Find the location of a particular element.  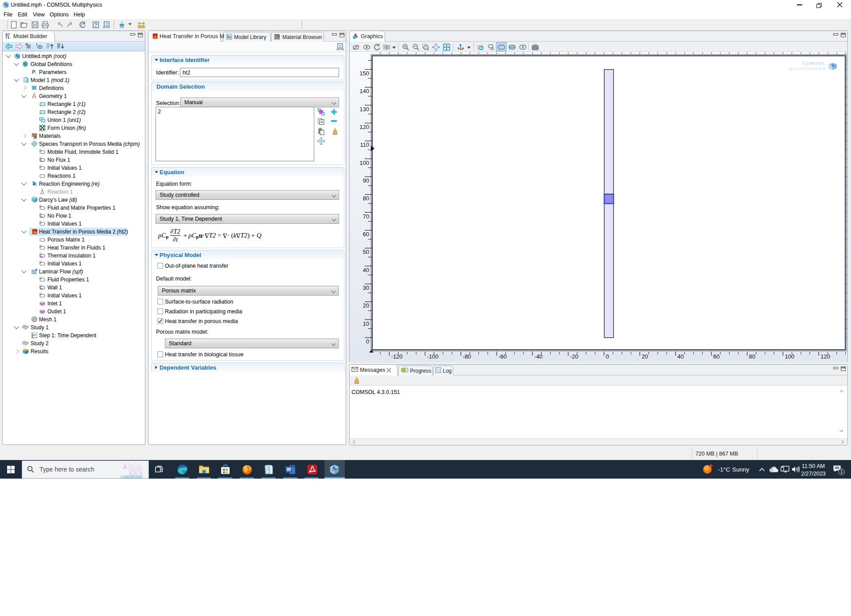

svg-text: i is located at coordinates (35, 74).